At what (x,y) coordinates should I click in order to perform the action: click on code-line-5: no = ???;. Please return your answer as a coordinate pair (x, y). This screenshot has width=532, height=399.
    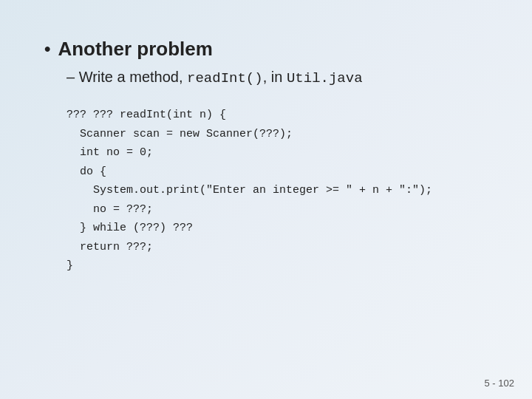
    Looking at the image, I should click on (277, 210).